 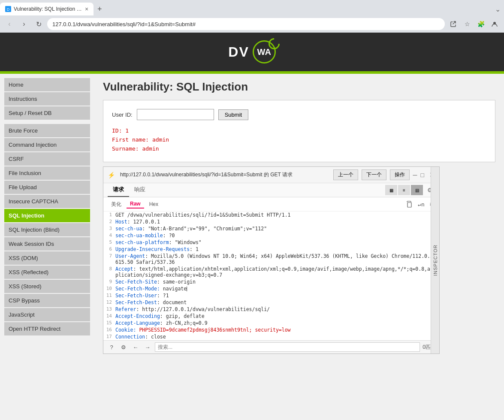 What do you see at coordinates (271, 323) in the screenshot?
I see `code-line: 15Accept-Language: zh-CN,zh;q=0.9` at bounding box center [271, 323].